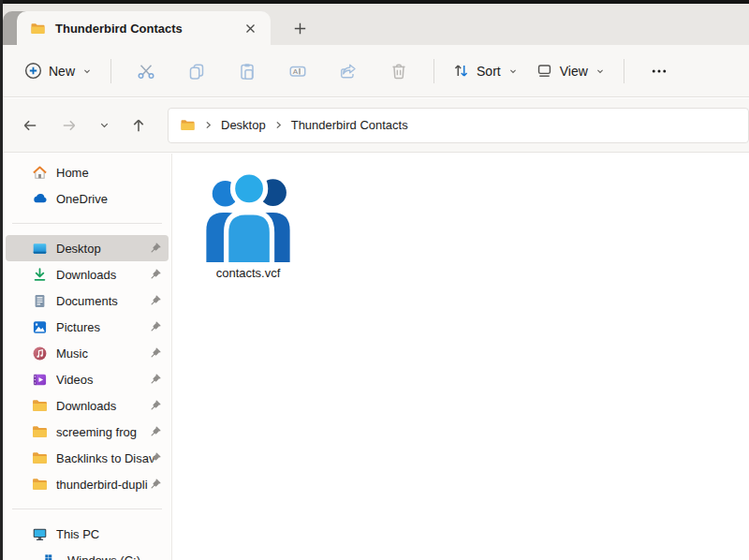  I want to click on view-icon, so click(545, 71).